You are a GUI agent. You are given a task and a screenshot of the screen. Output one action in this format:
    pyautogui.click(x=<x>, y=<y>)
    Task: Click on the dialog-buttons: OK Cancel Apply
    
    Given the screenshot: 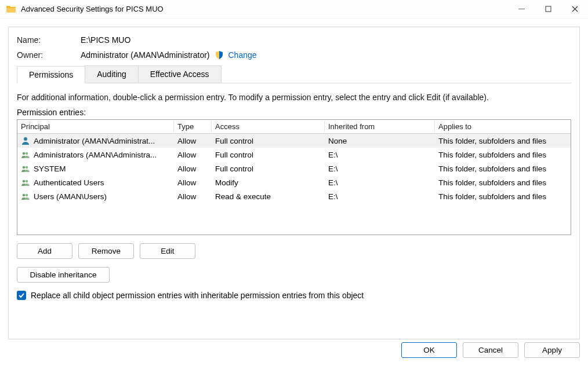 What is the action you would take?
    pyautogui.click(x=491, y=350)
    